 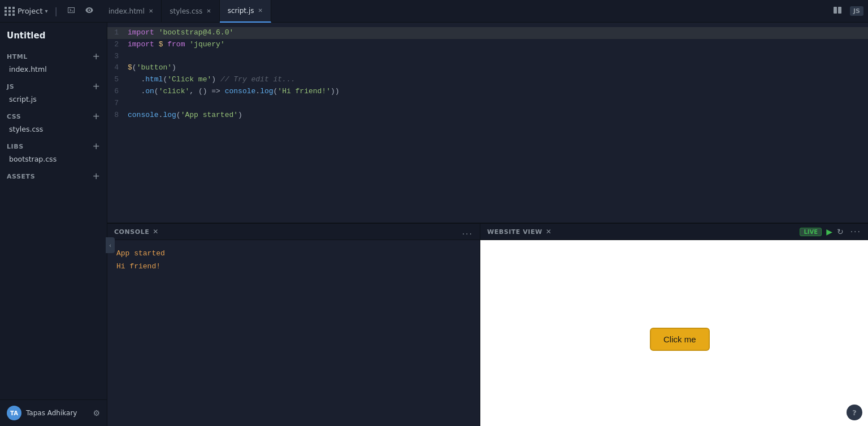 I want to click on sidebar-section-css: CSS + styles.css, so click(x=53, y=122).